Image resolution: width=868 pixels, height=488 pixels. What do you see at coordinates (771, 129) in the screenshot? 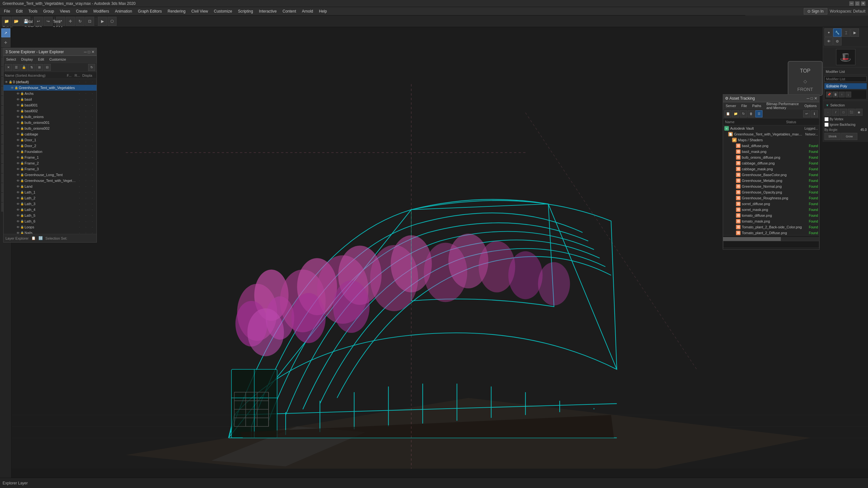
I see `at-list-item: VAutodesk VaultLogged...` at bounding box center [771, 129].